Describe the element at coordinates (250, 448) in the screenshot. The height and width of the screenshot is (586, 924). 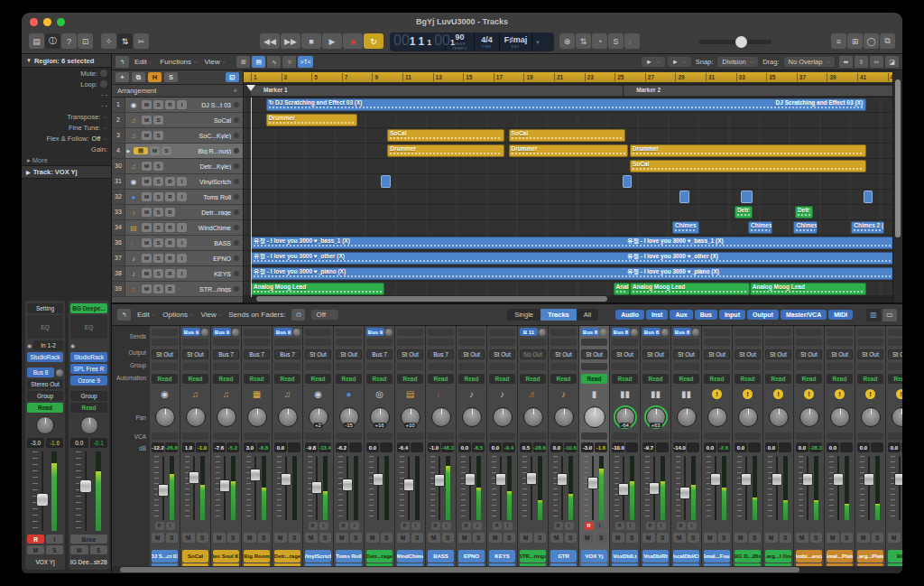
I see `volume-readout: 3.0` at that location.